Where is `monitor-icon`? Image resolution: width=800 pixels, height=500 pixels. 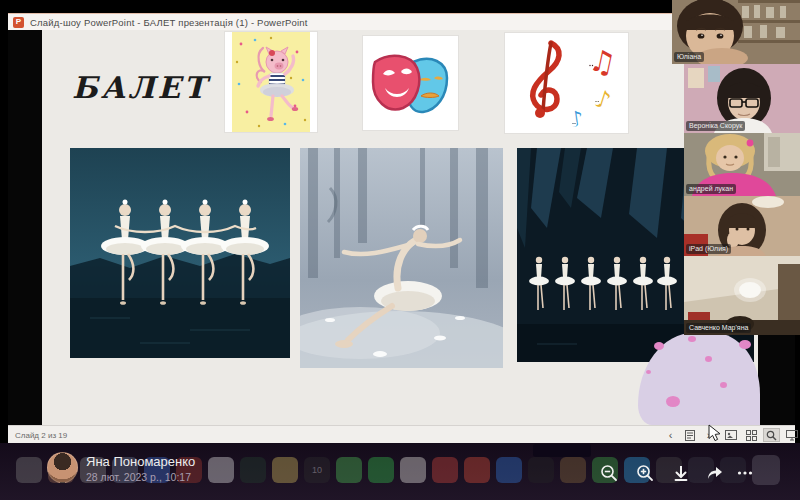 monitor-icon is located at coordinates (792, 436).